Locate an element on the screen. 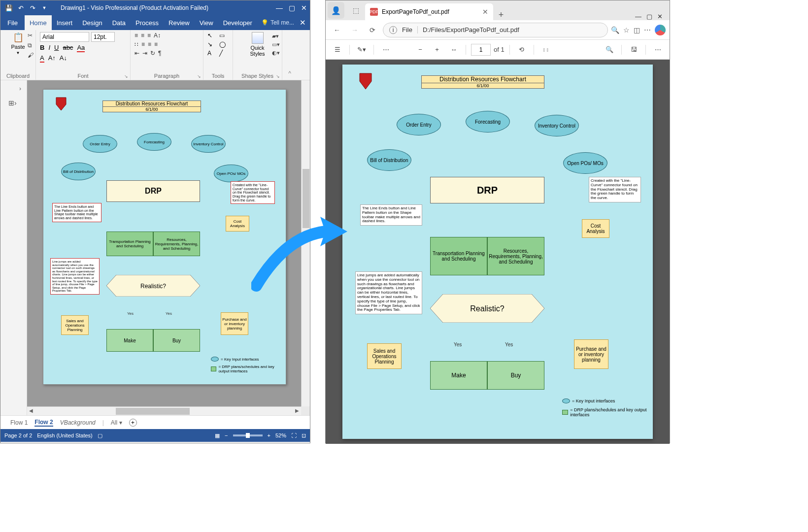  refresh-icon: ⟳ is located at coordinates (372, 30).